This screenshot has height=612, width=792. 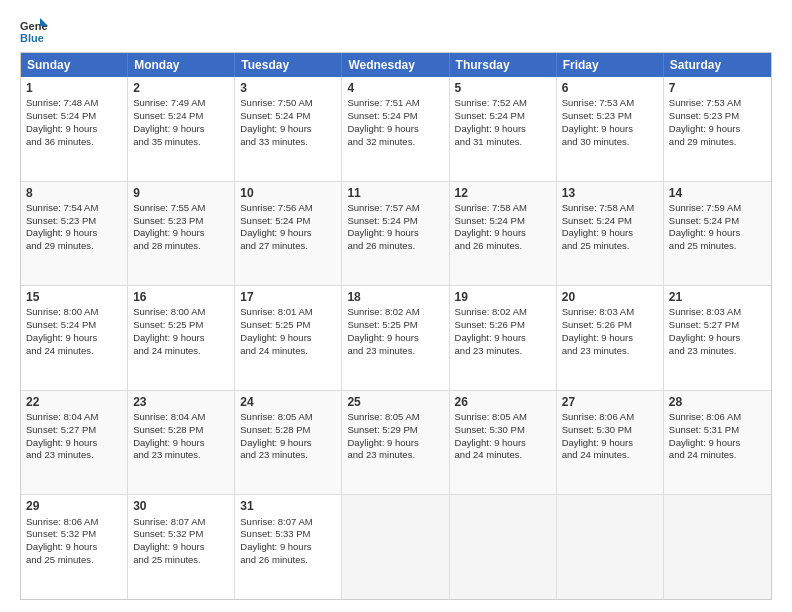 I want to click on day-info: Sunset: 5:23 PM, so click(x=181, y=222).